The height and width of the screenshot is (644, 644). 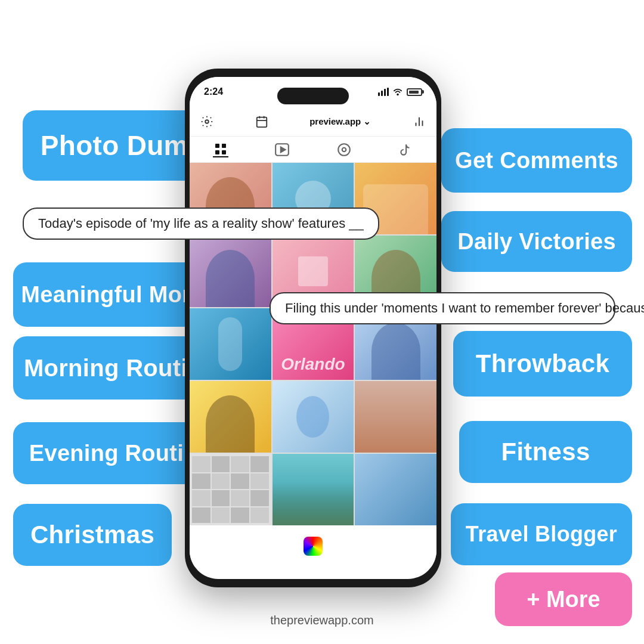 What do you see at coordinates (405, 150) in the screenshot?
I see `tiktok-tab` at bounding box center [405, 150].